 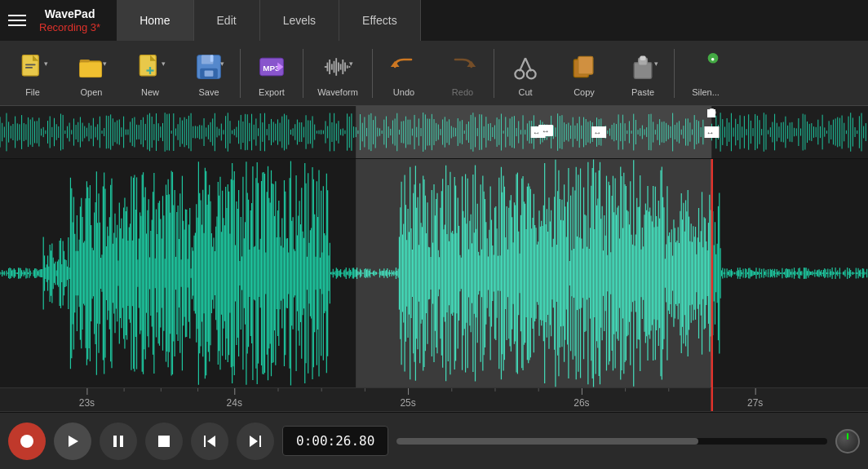 I want to click on undo-button: Undo, so click(x=404, y=73).